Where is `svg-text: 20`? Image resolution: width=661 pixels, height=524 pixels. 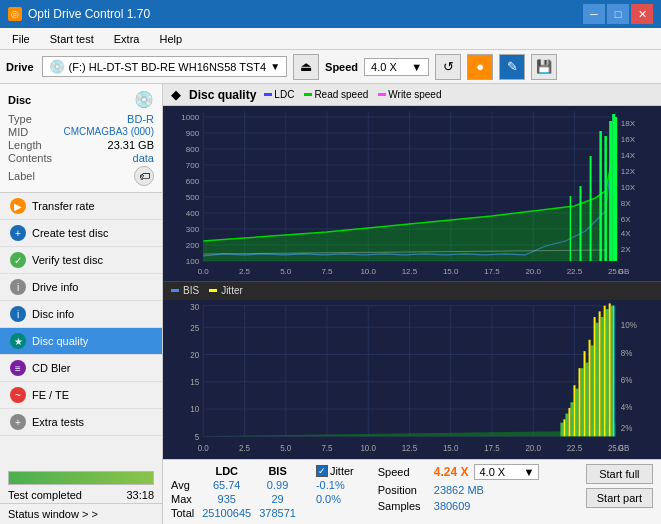 svg-text: 20 is located at coordinates (194, 354).